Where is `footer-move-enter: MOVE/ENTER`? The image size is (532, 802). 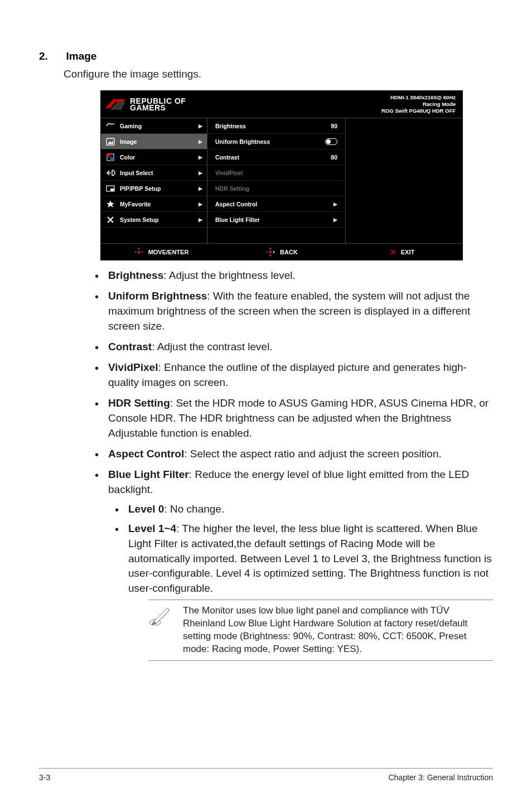 footer-move-enter: MOVE/ENTER is located at coordinates (161, 252).